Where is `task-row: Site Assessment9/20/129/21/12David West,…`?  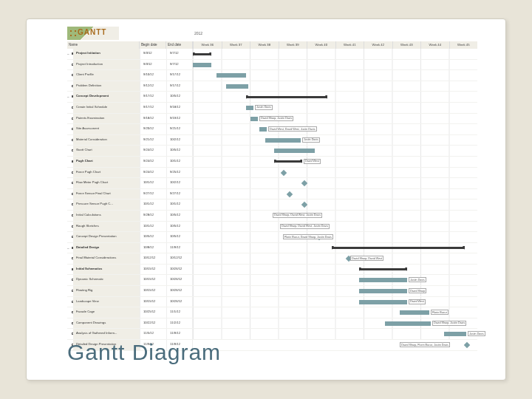
task-row: Site Assessment9/20/129/21/12David West,… is located at coordinates (272, 130).